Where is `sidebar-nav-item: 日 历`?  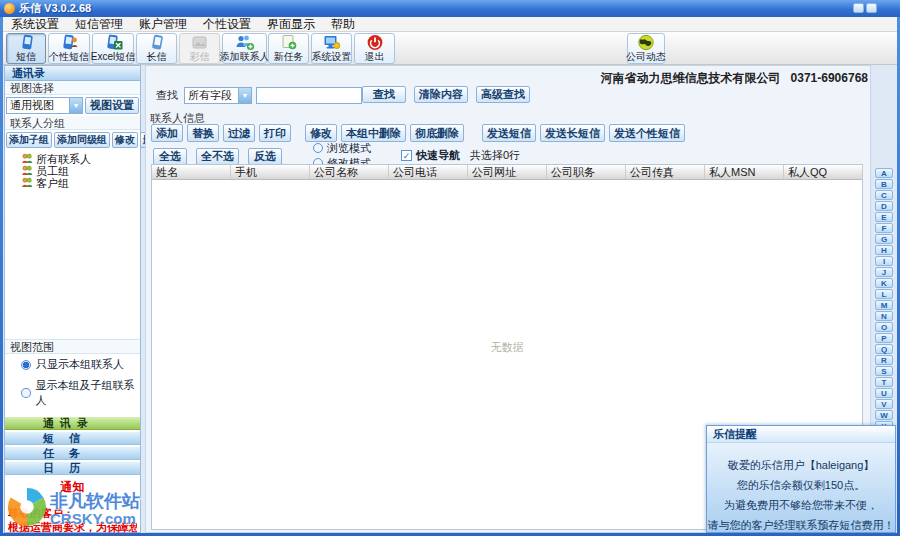
sidebar-nav-item: 日 历 is located at coordinates (72, 468).